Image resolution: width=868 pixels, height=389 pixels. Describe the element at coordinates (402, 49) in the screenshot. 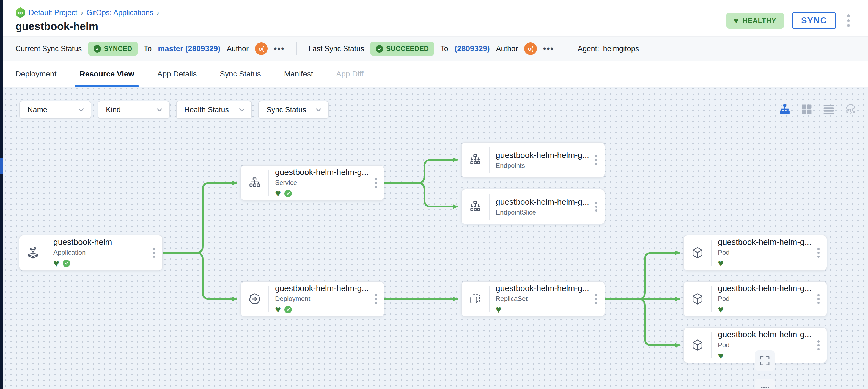

I see `succeeded-badge: SUCCEEDED` at that location.